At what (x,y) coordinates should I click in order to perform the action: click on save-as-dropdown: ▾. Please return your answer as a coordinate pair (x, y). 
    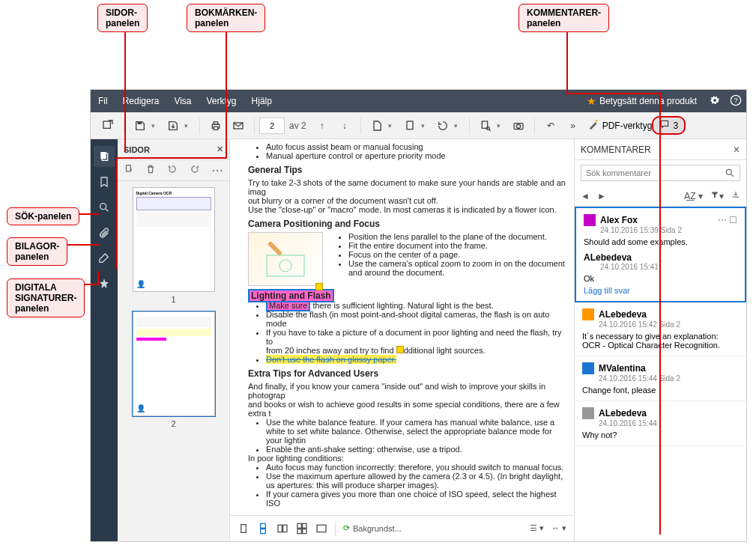
    Looking at the image, I should click on (187, 126).